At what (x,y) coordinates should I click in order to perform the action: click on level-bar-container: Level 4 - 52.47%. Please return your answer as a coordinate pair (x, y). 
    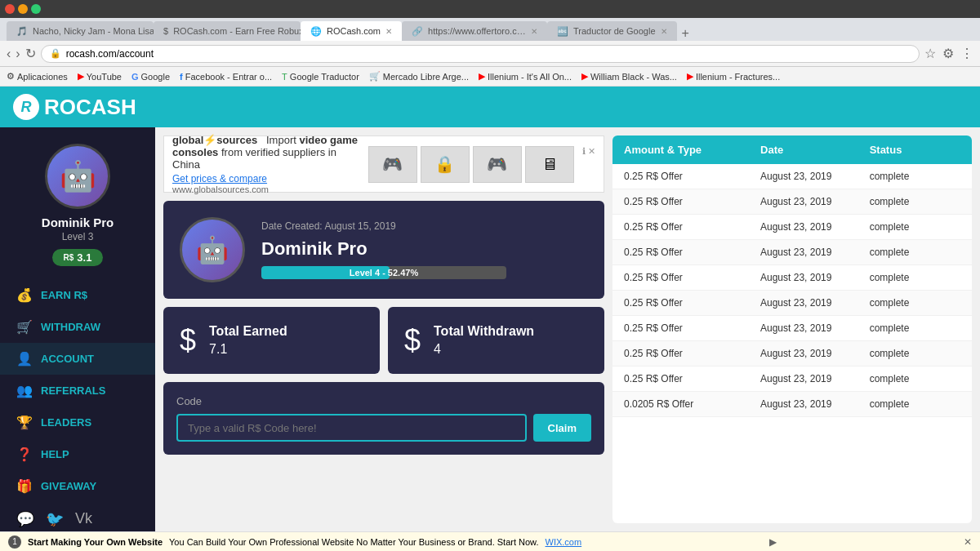
    Looking at the image, I should click on (425, 273).